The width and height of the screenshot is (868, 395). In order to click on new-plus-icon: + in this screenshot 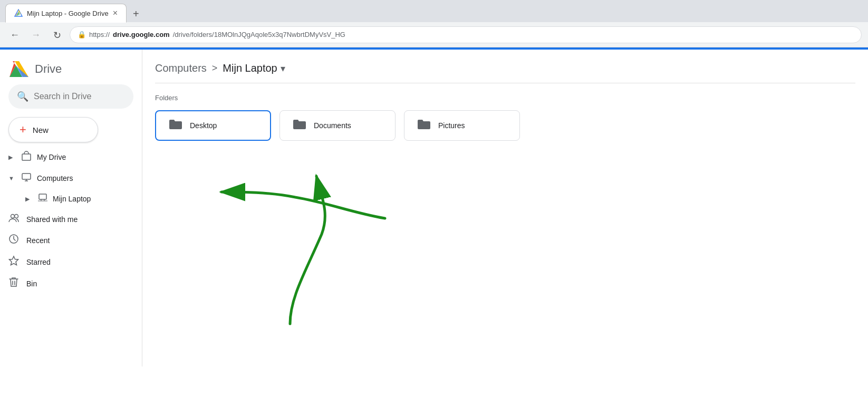, I will do `click(23, 130)`.